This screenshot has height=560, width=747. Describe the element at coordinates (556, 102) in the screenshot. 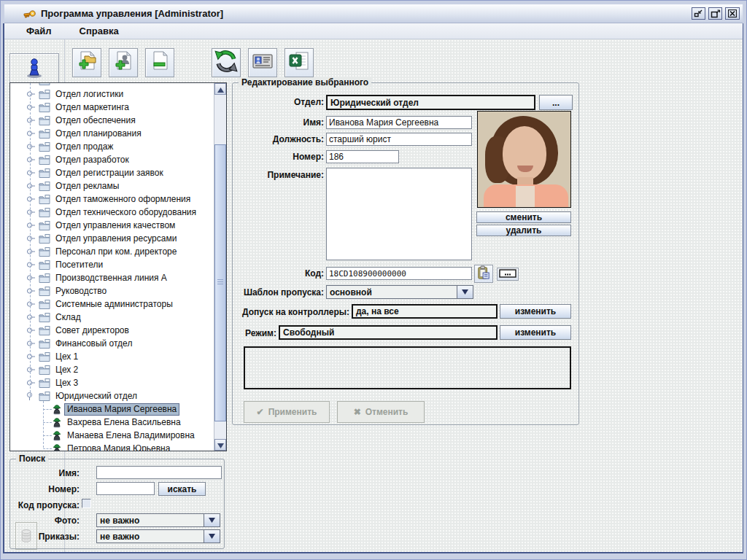

I see `department-browse-button: ...` at that location.